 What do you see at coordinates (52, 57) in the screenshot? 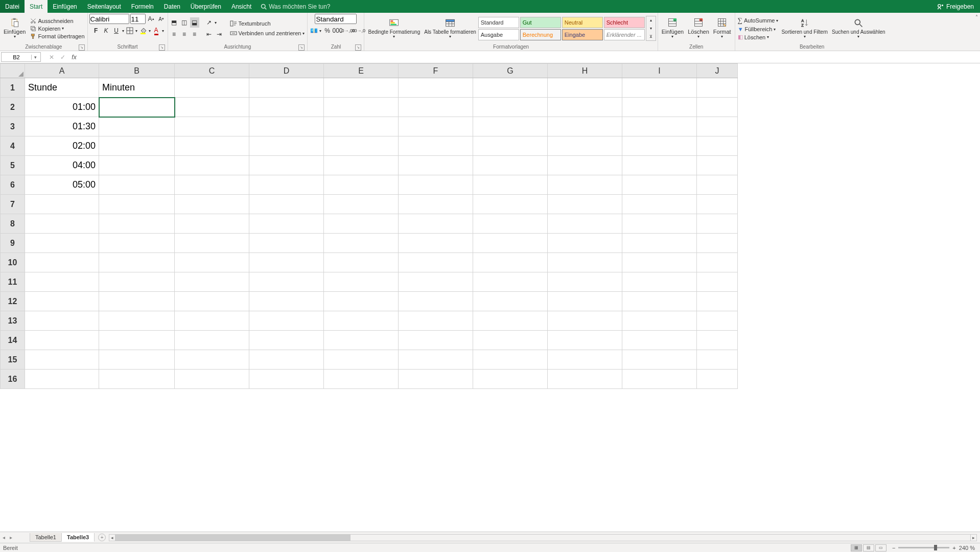
I see `cancel-formula-button: ✕` at bounding box center [52, 57].